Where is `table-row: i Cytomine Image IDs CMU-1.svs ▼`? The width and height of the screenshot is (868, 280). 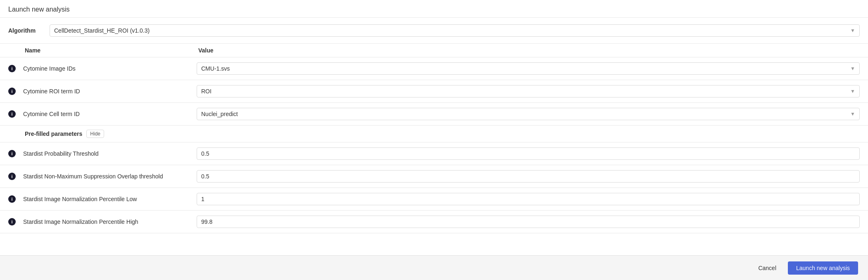 table-row: i Cytomine Image IDs CMU-1.svs ▼ is located at coordinates (434, 69).